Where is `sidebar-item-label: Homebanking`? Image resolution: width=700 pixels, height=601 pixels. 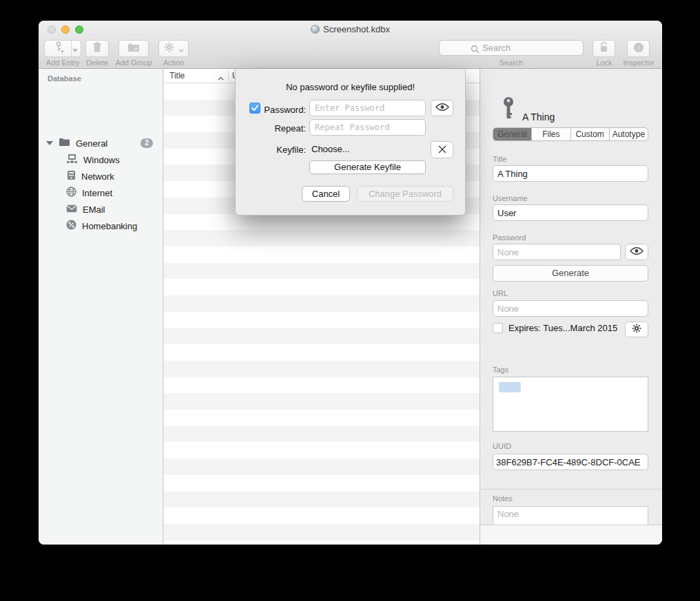 sidebar-item-label: Homebanking is located at coordinates (110, 226).